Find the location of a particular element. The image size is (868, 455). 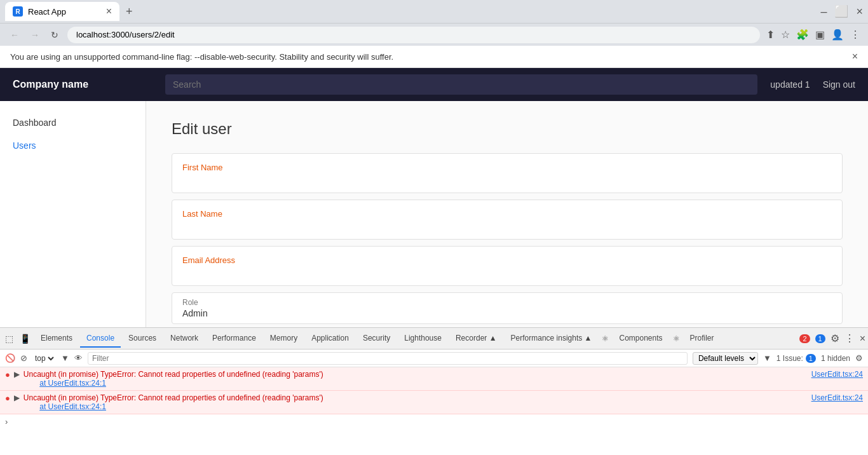

close-window-button: × is located at coordinates (859, 11).